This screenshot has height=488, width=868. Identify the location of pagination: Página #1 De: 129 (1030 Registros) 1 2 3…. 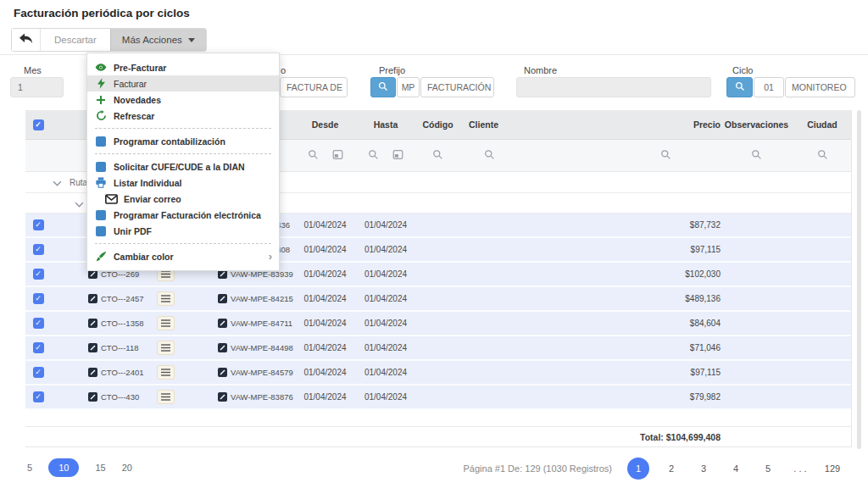
(654, 469).